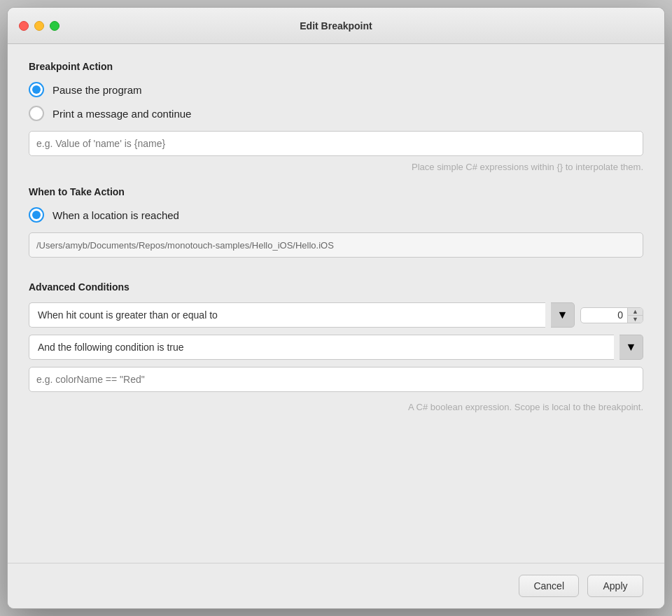 This screenshot has width=672, height=616. What do you see at coordinates (615, 586) in the screenshot?
I see `apply-button: Apply` at bounding box center [615, 586].